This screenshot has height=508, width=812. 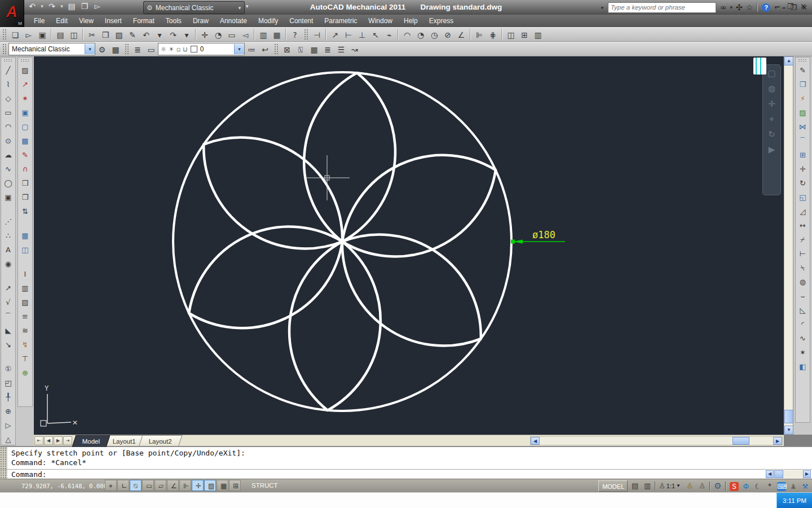 I want to click on leader-note-button: ↝, so click(x=355, y=49).